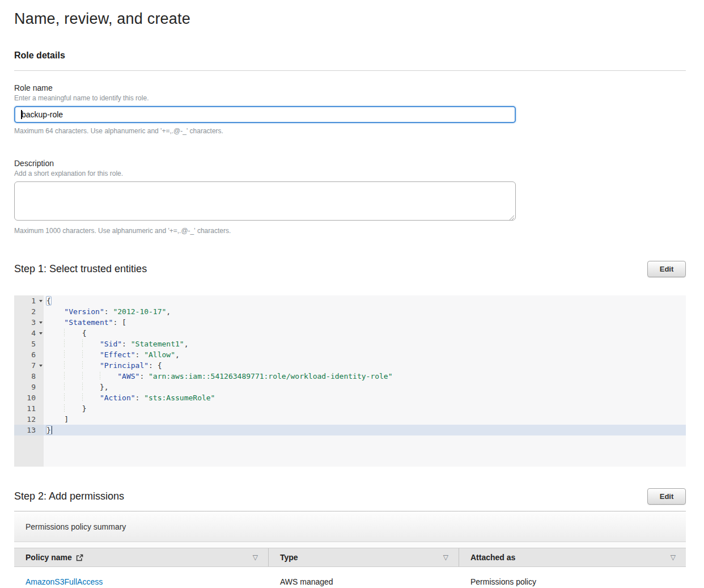 This screenshot has height=588, width=704. What do you see at coordinates (350, 344) in the screenshot?
I see `editor-line: 5 "Sid": "Statement1",` at bounding box center [350, 344].